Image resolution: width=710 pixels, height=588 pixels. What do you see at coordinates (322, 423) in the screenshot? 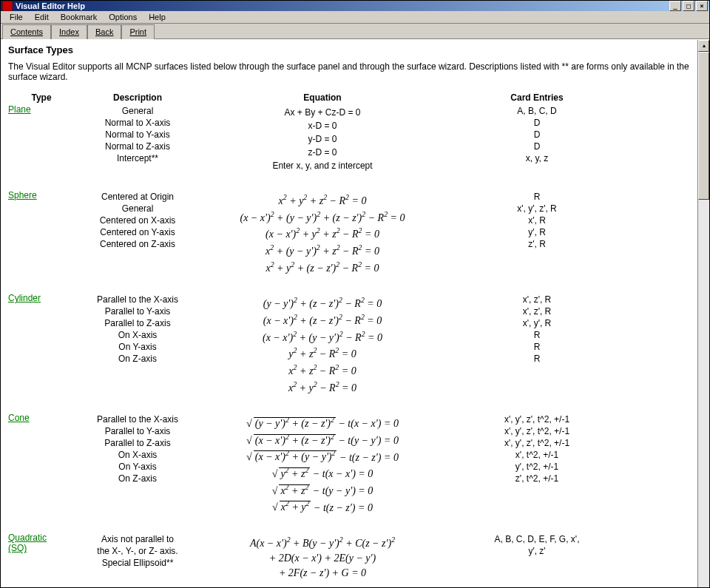
I see `equation-line: (y − y')2 + (z − z')2 − t(x − x') = 0` at bounding box center [322, 423].